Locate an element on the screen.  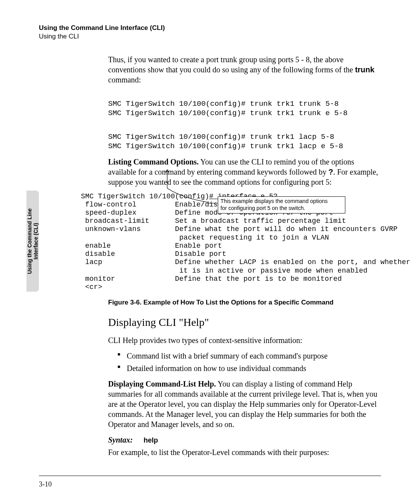
term-prompt: SMC TigerSwitch 10/100(config) is located at coordinates (145, 196).